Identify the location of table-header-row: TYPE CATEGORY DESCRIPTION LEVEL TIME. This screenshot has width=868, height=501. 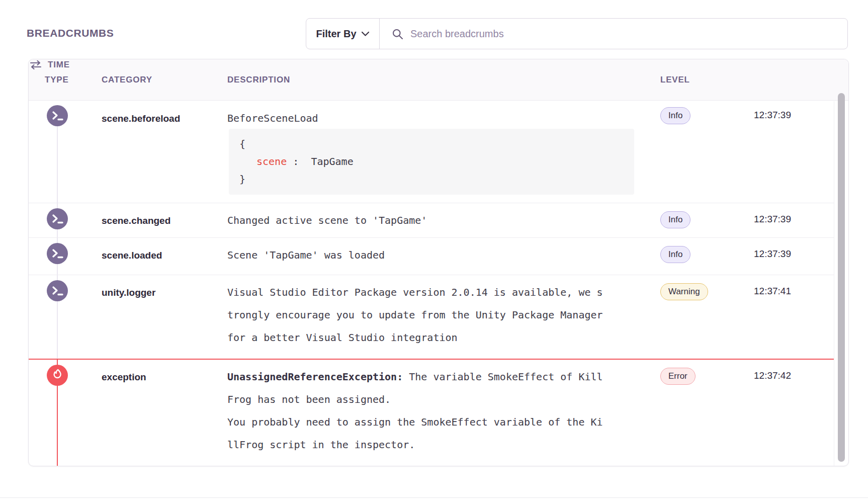
(439, 80).